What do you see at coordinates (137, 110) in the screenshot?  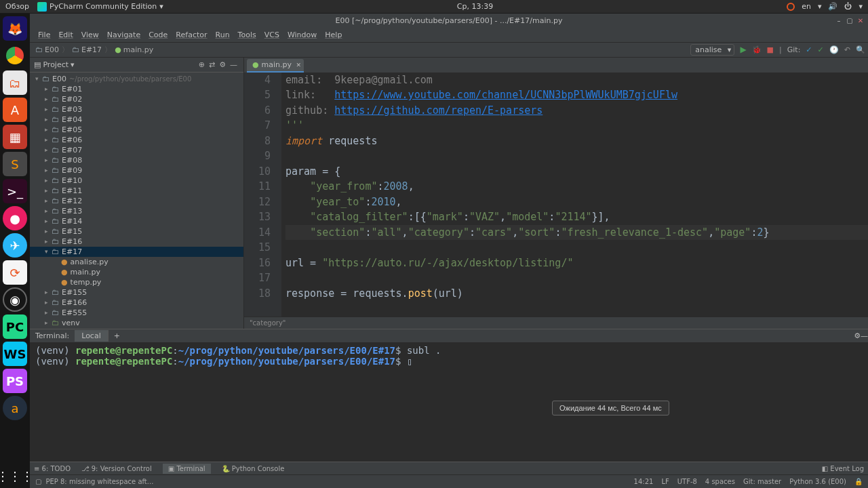 I see `tree-E#03: ▸🗀E#03` at bounding box center [137, 110].